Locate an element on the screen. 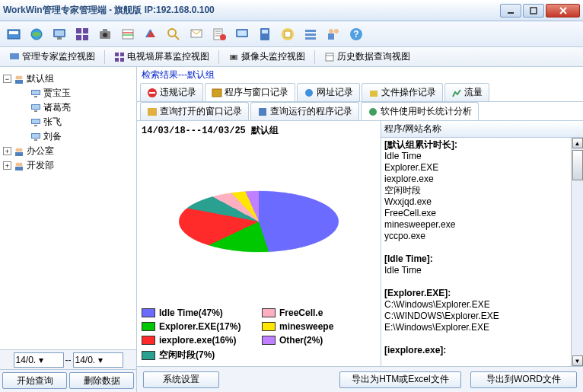 This screenshot has width=583, height=392. list-item: minesweeper.exe4 is located at coordinates (483, 225).